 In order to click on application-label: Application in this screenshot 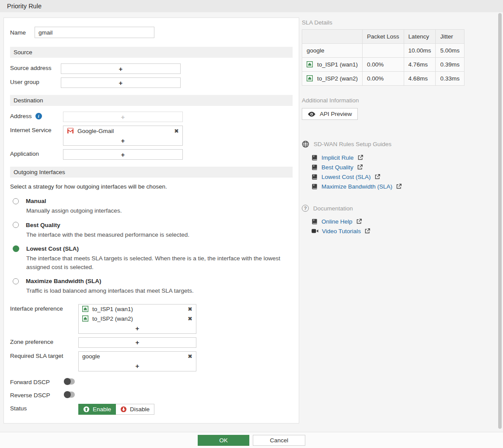, I will do `click(37, 153)`.